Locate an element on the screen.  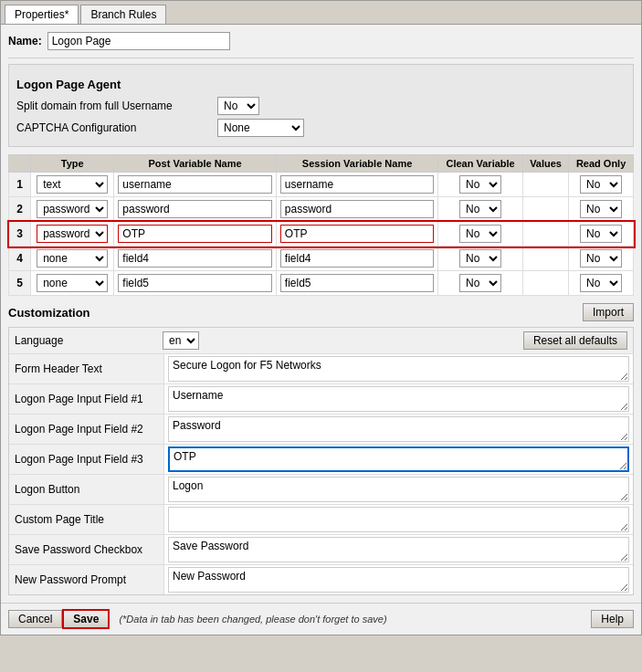
language-label: Language is located at coordinates (89, 341).